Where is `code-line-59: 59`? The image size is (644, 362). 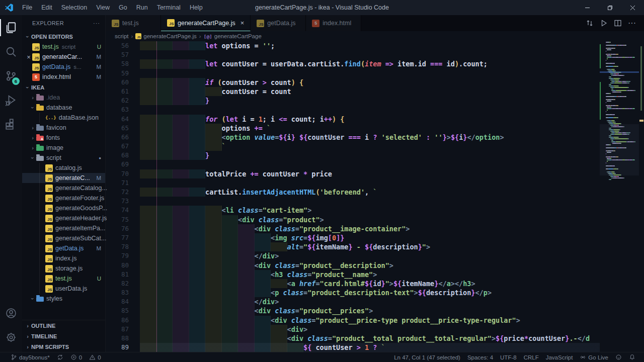 code-line-59: 59 is located at coordinates (353, 73).